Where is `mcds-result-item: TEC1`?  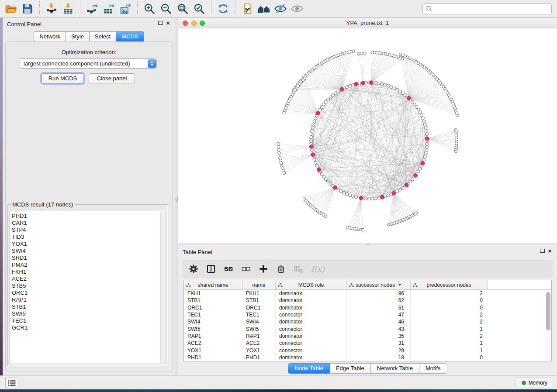 mcds-result-item: TEC1 is located at coordinates (88, 321).